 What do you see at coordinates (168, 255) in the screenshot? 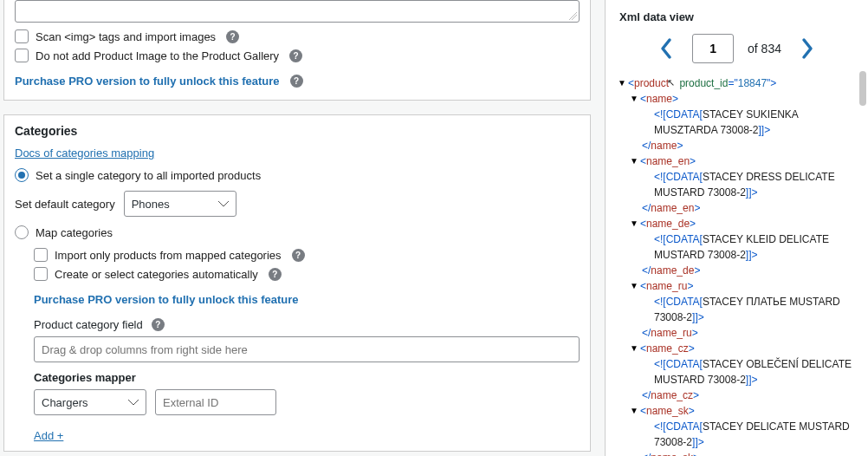
I see `import-only-label: Import only products from mapped categor…` at bounding box center [168, 255].